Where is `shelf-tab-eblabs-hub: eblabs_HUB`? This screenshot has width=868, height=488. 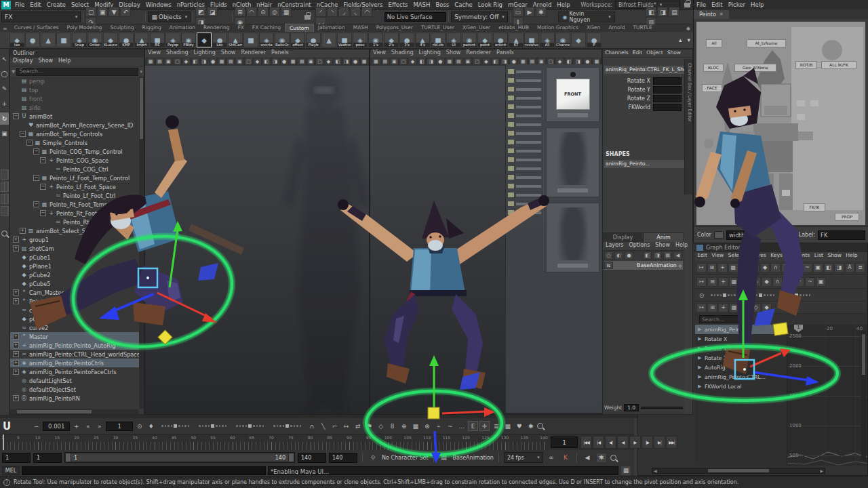
shelf-tab-eblabs-hub: eblabs_HUB is located at coordinates (514, 28).